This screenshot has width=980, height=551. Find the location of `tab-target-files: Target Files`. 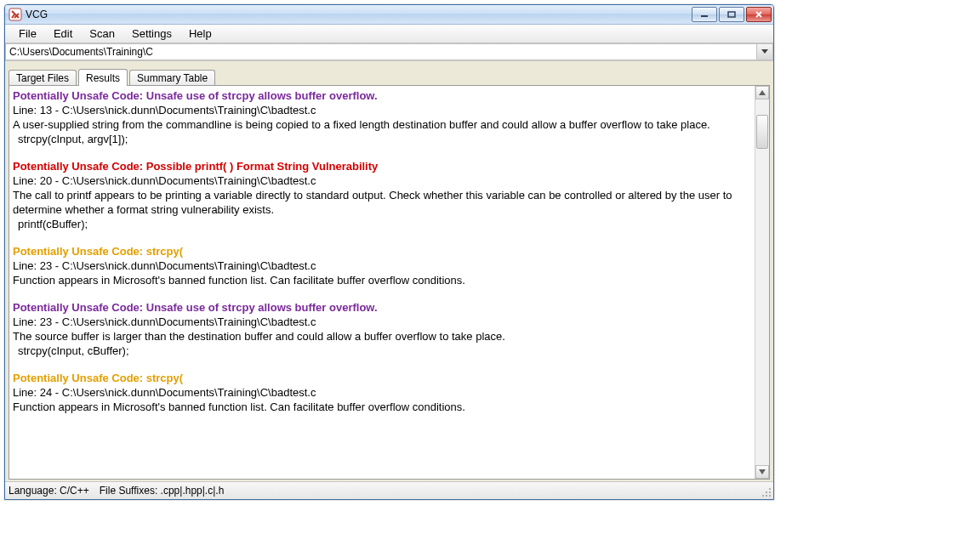

tab-target-files: Target Files is located at coordinates (43, 78).